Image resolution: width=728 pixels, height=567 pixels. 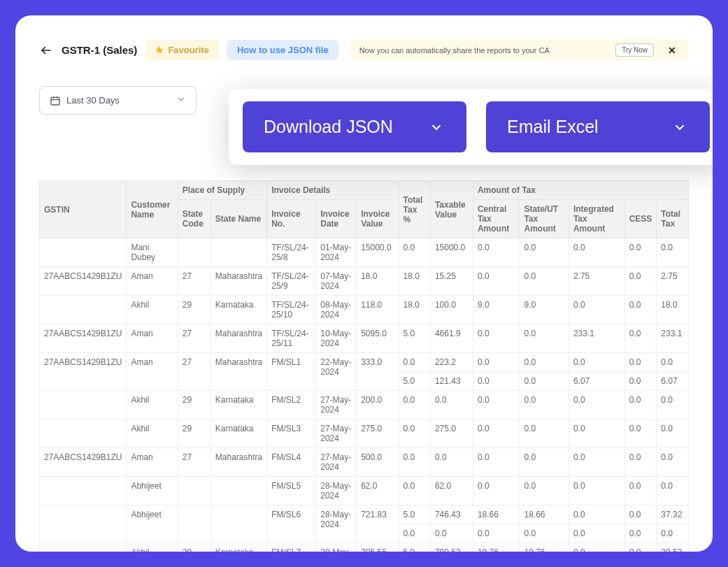 I want to click on table-cell: FM/SL3, so click(x=292, y=433).